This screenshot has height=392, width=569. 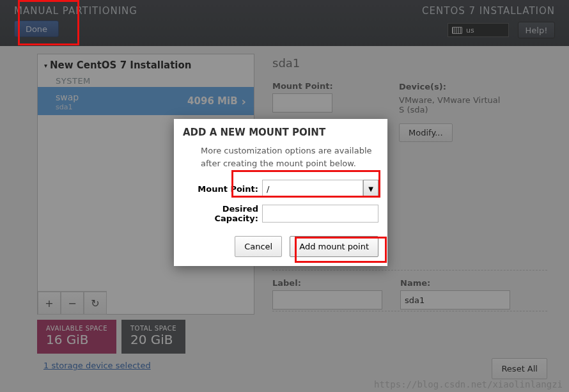 What do you see at coordinates (281, 192) in the screenshot?
I see `add-mount-point-dialog: ADD A NEW MOUNT POINT More customization…` at bounding box center [281, 192].